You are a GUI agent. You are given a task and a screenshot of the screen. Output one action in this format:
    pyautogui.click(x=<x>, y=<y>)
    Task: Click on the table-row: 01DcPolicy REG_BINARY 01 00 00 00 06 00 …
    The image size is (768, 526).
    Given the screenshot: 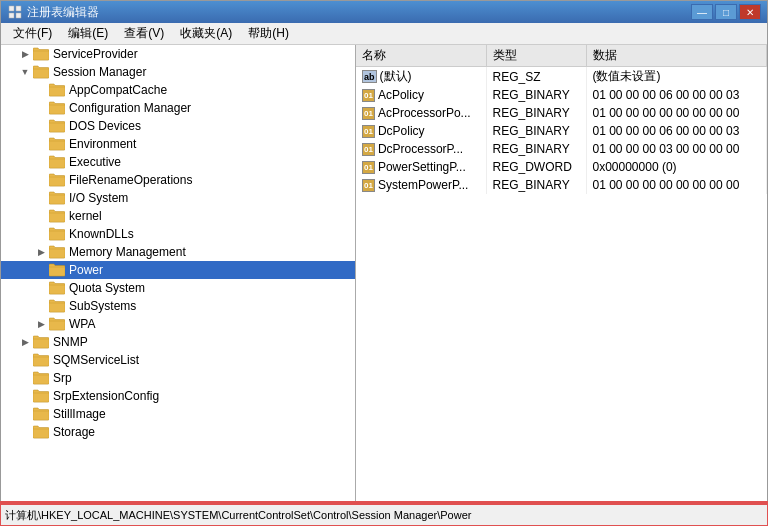 What is the action you would take?
    pyautogui.click(x=562, y=131)
    